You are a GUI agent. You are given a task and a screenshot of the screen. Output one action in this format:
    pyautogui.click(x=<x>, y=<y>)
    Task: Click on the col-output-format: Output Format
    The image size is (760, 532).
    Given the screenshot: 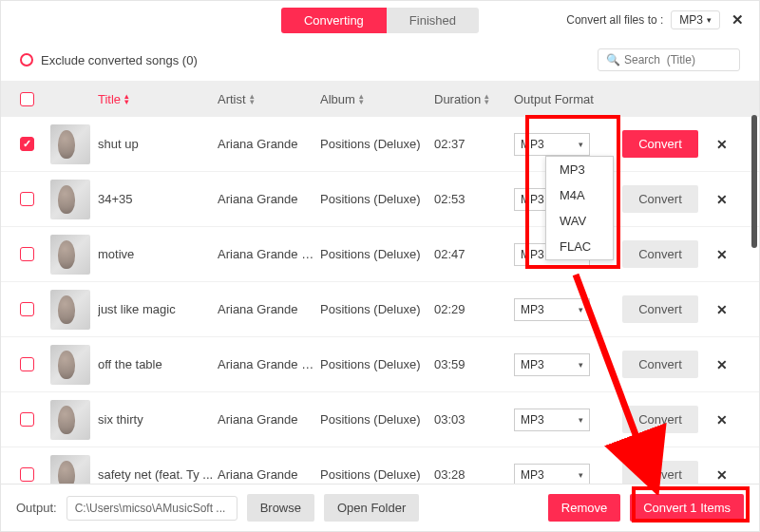 What is the action you would take?
    pyautogui.click(x=568, y=99)
    